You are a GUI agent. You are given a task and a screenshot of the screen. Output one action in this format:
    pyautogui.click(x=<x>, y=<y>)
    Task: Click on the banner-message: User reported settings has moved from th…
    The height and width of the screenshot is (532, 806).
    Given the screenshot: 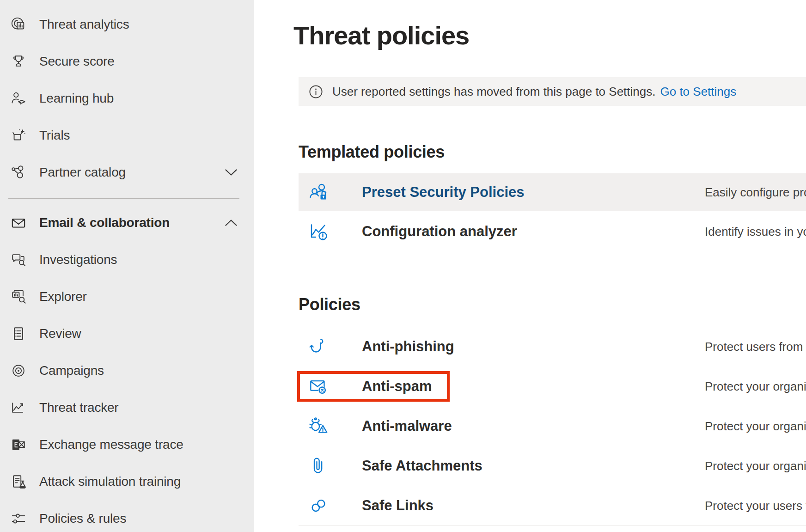 What is the action you would take?
    pyautogui.click(x=494, y=92)
    